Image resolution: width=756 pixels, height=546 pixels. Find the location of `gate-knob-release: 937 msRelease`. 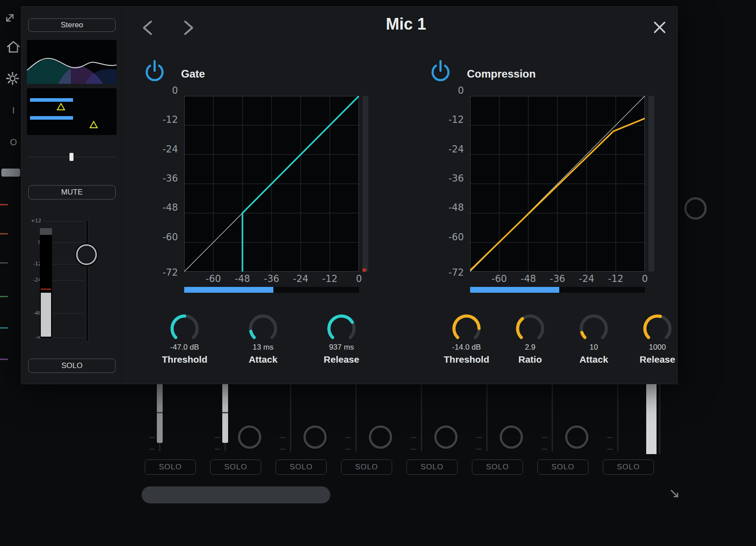

gate-knob-release: 937 msRelease is located at coordinates (341, 339).